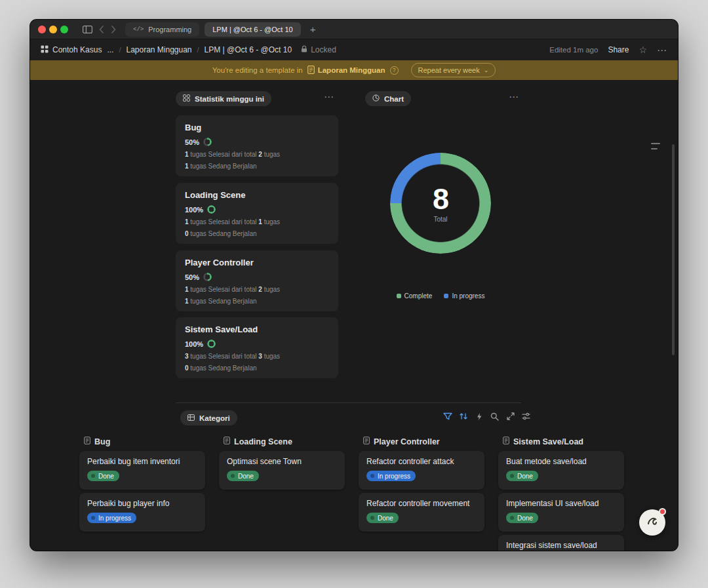  What do you see at coordinates (313, 29) in the screenshot?
I see `new-tab-button: +` at bounding box center [313, 29].